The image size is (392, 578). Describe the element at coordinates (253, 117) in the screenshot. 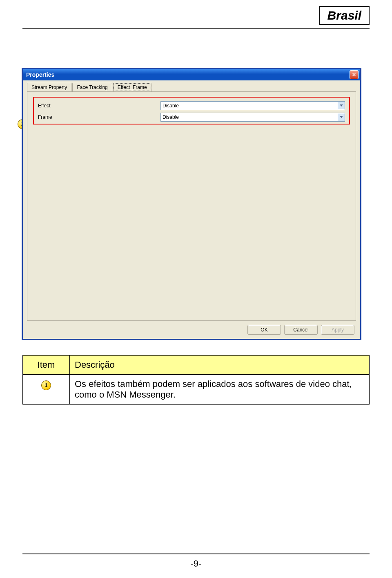

I see `frame-combo: Disable` at that location.